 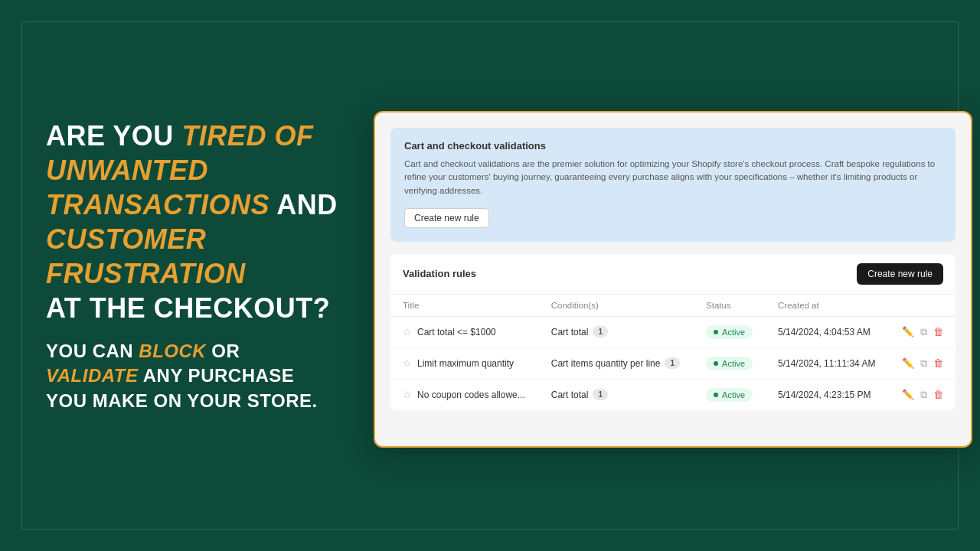 I want to click on and-text: AND, so click(x=303, y=205).